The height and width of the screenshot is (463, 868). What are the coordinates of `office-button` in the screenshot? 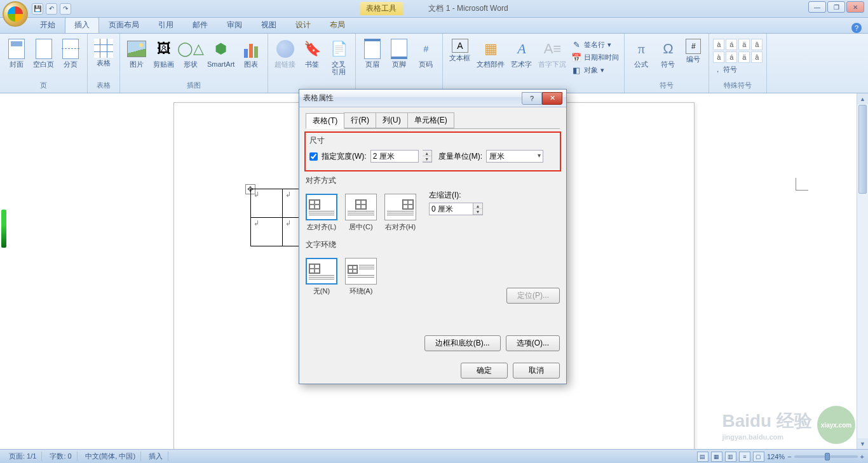 It's located at (15, 14).